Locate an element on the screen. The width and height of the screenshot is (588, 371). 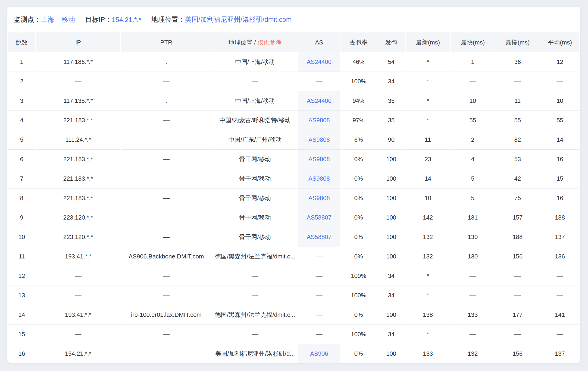
cell-as: AS24400 is located at coordinates (319, 101).